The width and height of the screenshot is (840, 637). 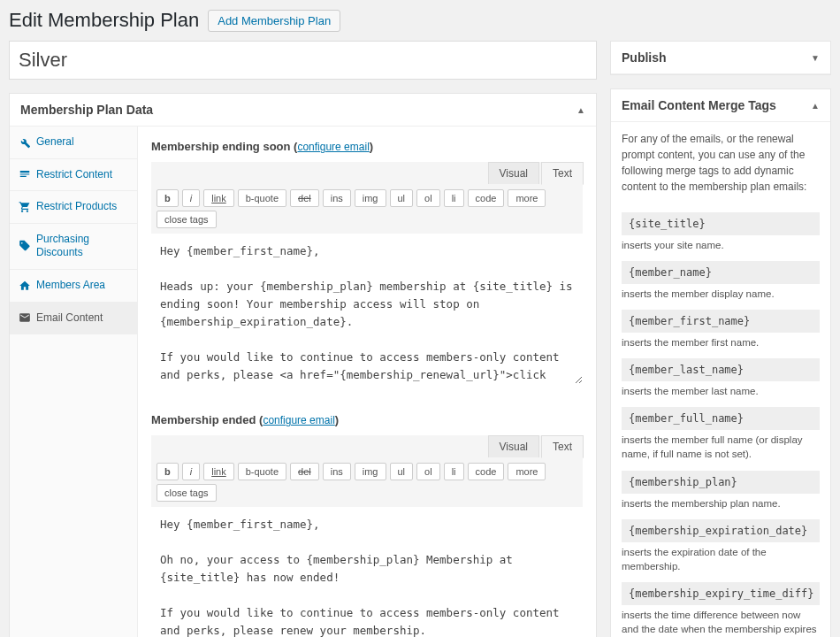 I want to click on merge-tag: {member_full_name}, so click(x=721, y=418).